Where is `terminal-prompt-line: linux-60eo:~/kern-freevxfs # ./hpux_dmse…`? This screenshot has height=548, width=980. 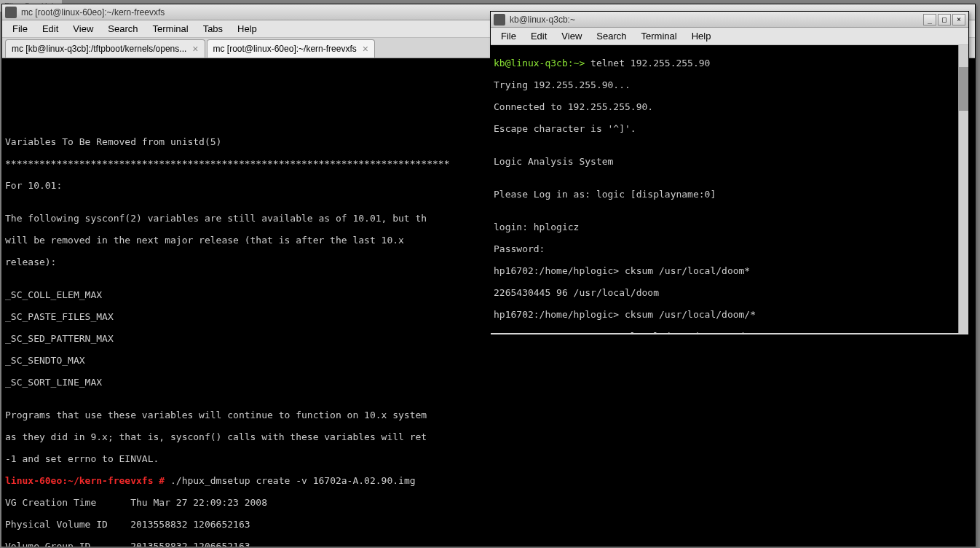
terminal-prompt-line: linux-60eo:~/kern-freevxfs # ./hpux_dmse… is located at coordinates (489, 481).